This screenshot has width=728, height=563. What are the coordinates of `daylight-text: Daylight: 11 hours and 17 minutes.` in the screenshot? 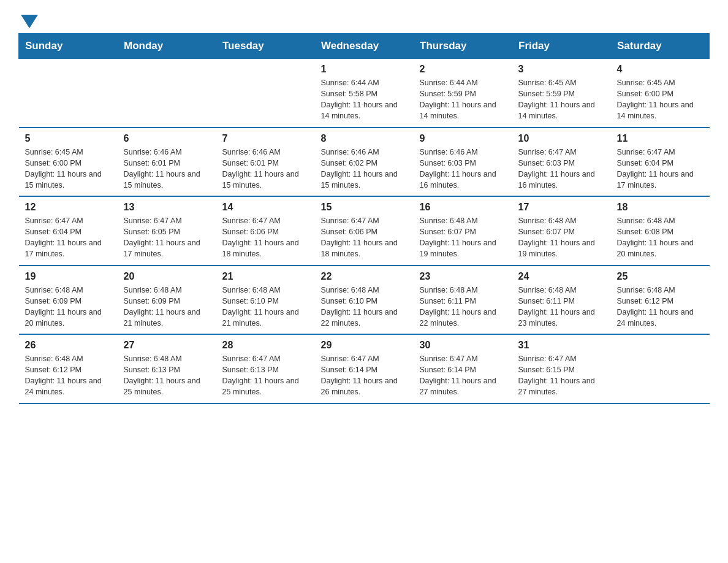 It's located at (167, 248).